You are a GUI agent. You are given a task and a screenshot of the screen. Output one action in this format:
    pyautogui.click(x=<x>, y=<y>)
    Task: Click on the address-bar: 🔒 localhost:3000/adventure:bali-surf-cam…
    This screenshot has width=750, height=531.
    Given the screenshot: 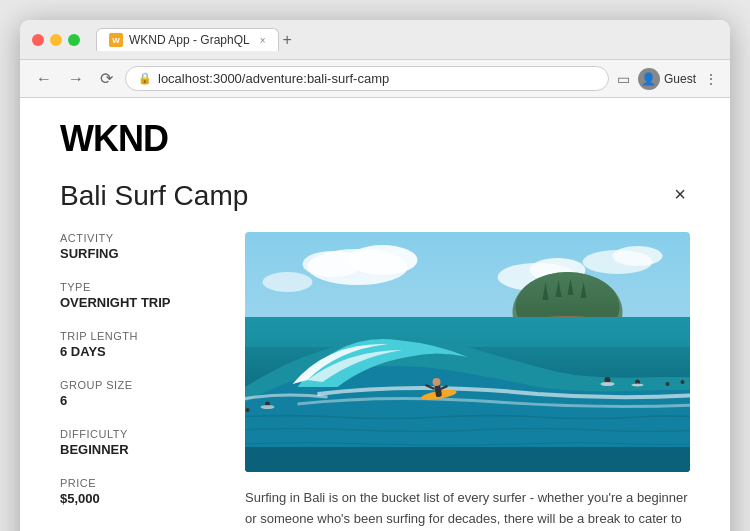 What is the action you would take?
    pyautogui.click(x=367, y=78)
    